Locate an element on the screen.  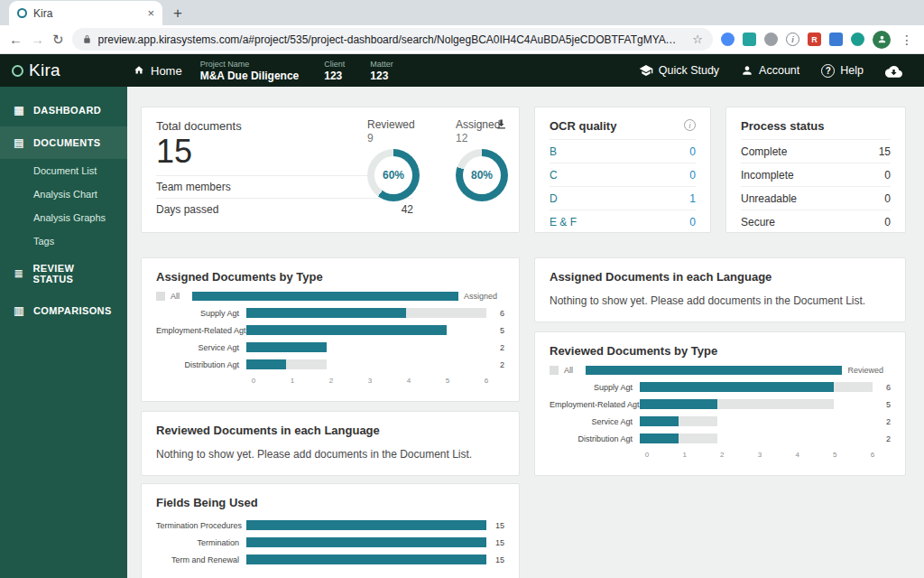
browser-tab: Kira × is located at coordinates (86, 13).